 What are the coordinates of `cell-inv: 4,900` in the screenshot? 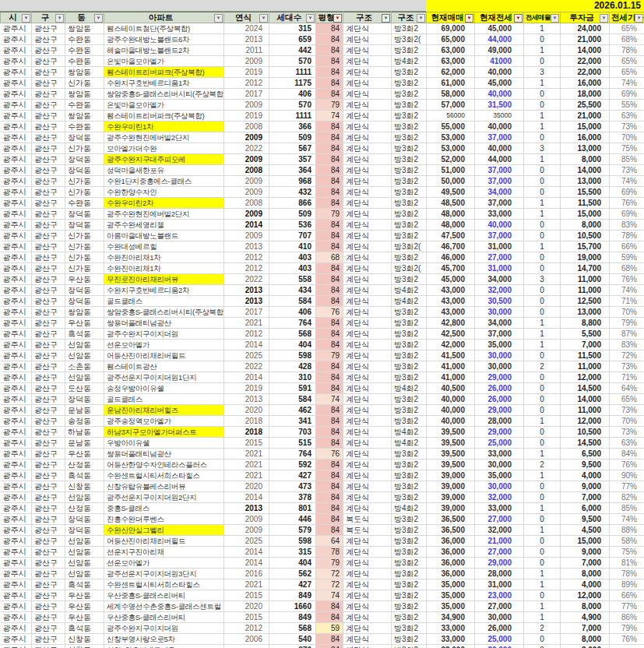 It's located at (586, 618).